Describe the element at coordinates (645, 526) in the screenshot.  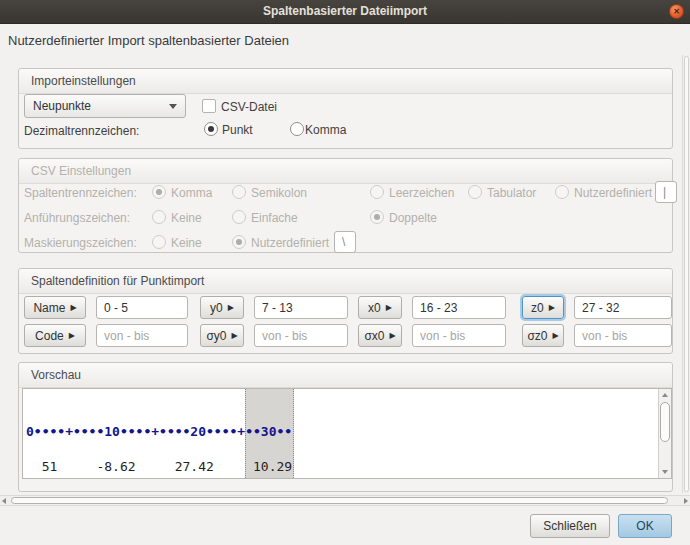
I see `ok-button: OK` at that location.